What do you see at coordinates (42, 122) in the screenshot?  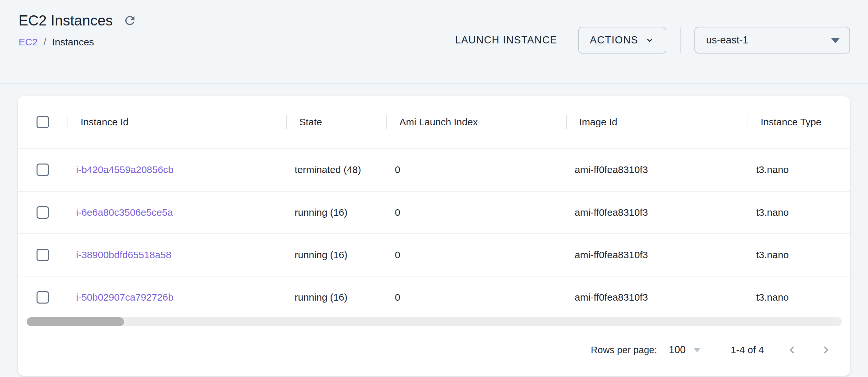 I see `select-all-checkbox` at bounding box center [42, 122].